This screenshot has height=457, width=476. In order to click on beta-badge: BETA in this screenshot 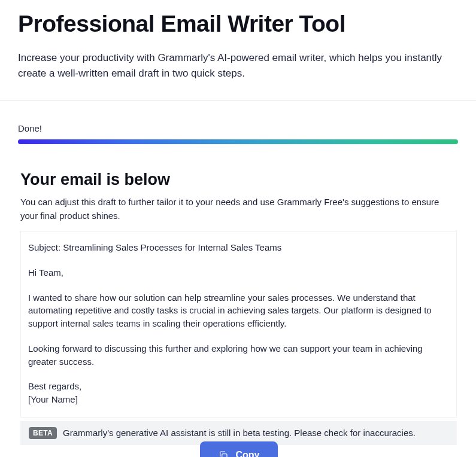, I will do `click(43, 433)`.